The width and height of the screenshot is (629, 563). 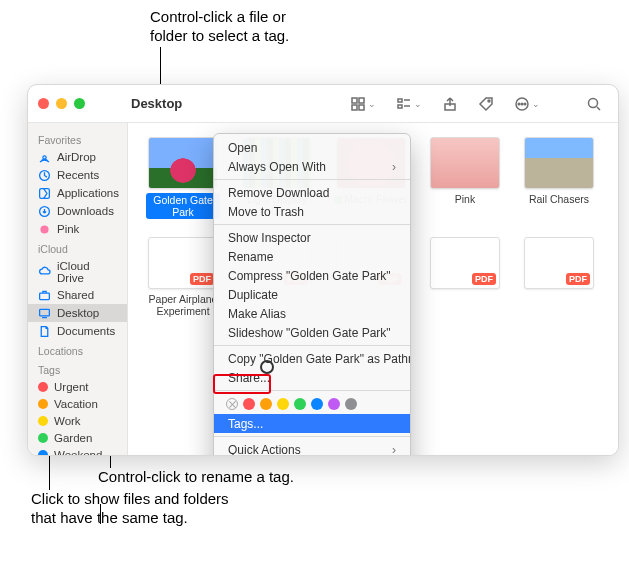 I want to click on menu-item-remove-download: Remove Download, so click(x=312, y=192).